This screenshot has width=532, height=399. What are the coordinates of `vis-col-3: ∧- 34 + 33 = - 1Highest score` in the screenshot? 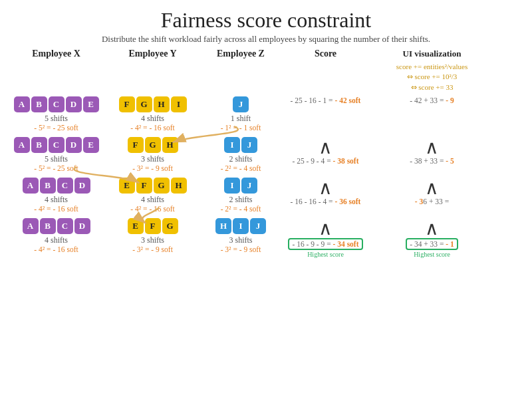 It's located at (432, 238).